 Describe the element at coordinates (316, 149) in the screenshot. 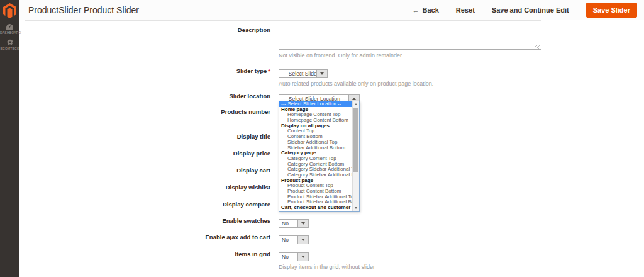

I see `slider-location-option: Sidebar Additional Bottom` at that location.